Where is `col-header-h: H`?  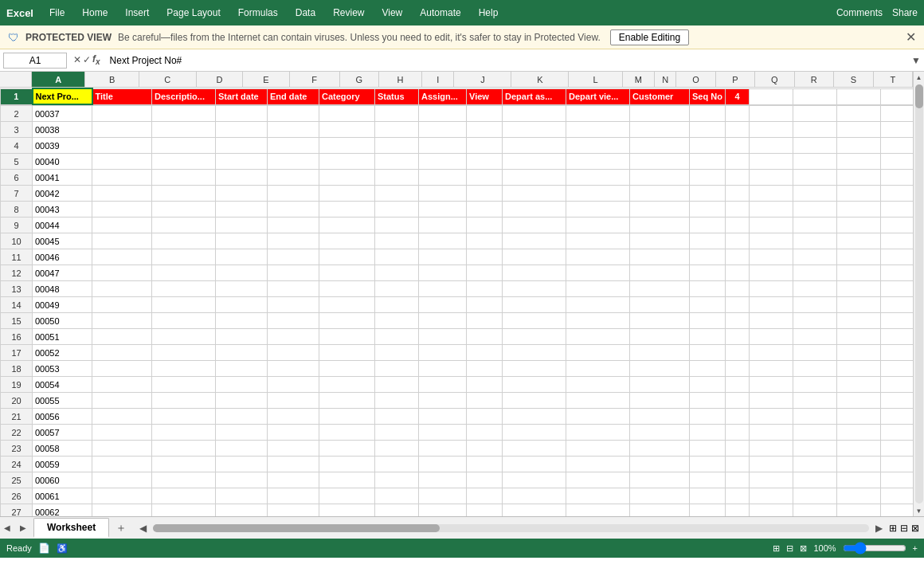
col-header-h: H is located at coordinates (401, 80).